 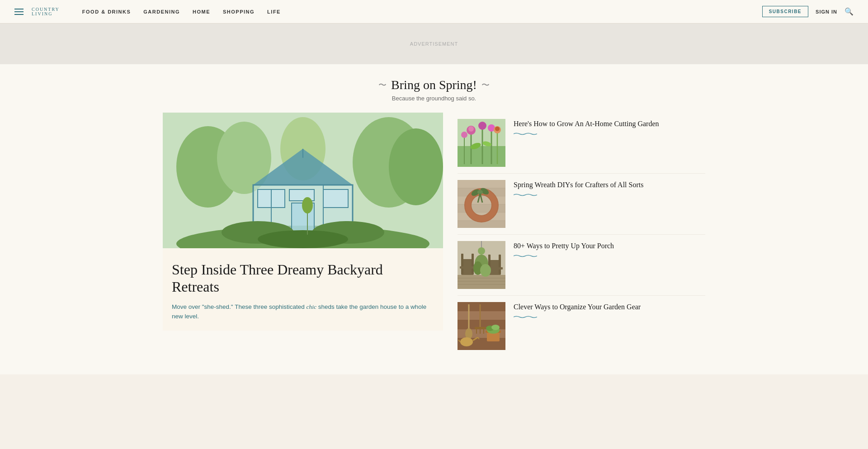 What do you see at coordinates (182, 12) in the screenshot?
I see `nav-links: FOOD & DRINKS GARDENING HOME SHOPPING LI…` at bounding box center [182, 12].